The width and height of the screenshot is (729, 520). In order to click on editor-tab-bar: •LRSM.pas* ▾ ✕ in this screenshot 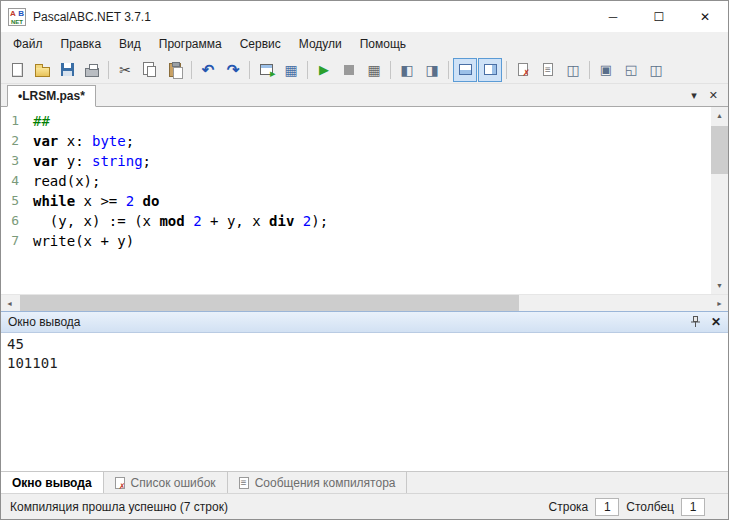, I will do `click(364, 96)`.